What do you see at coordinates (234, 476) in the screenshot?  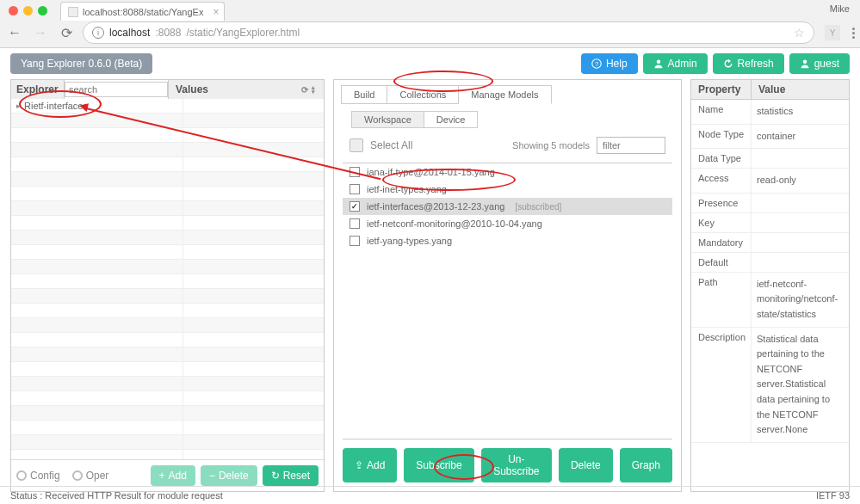 I see `delete-label: Delete` at bounding box center [234, 476].